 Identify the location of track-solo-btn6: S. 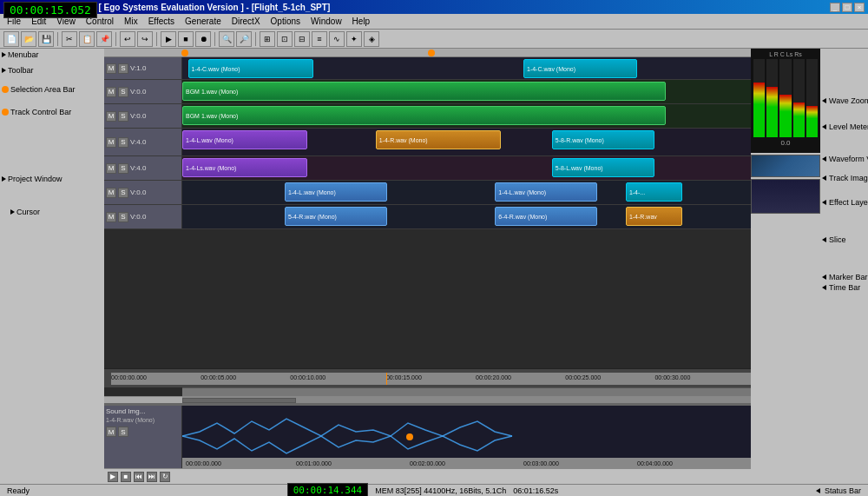
(123, 193).